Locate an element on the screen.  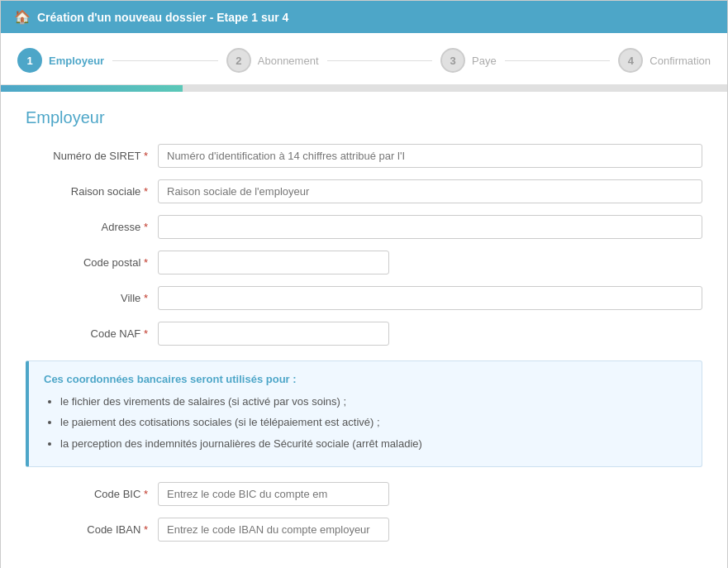
siret-input is located at coordinates (430, 155).